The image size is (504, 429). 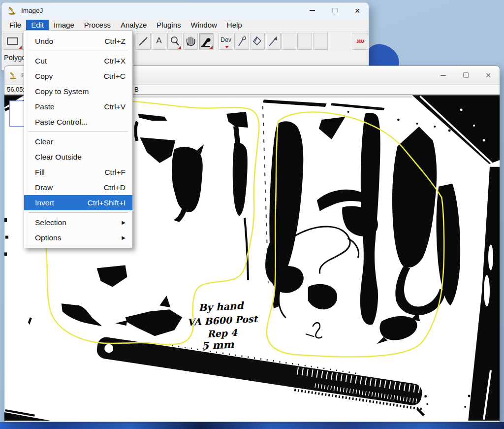 What do you see at coordinates (488, 75) in the screenshot?
I see `image-close-button: ×` at bounding box center [488, 75].